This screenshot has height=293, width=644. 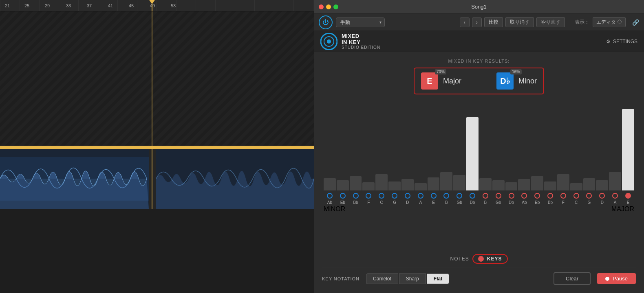 I want to click on primary-key-wrapper: E 73%, so click(x=430, y=81).